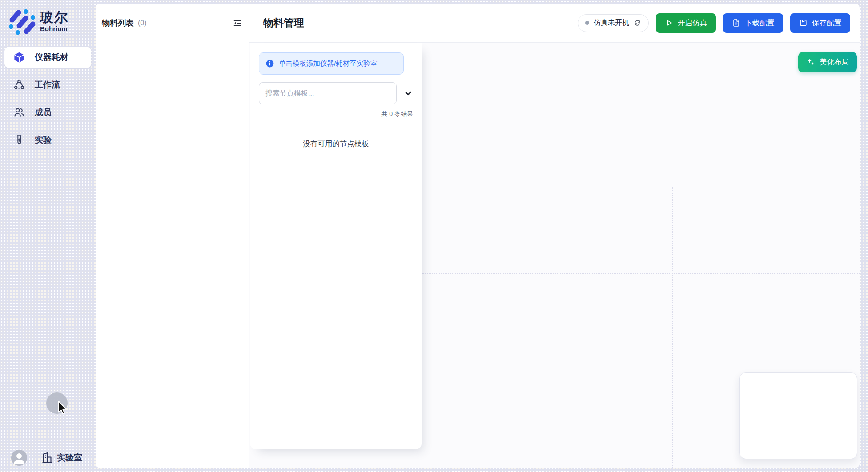 The height and width of the screenshot is (472, 868). What do you see at coordinates (336, 93) in the screenshot?
I see `template-search-row` at bounding box center [336, 93].